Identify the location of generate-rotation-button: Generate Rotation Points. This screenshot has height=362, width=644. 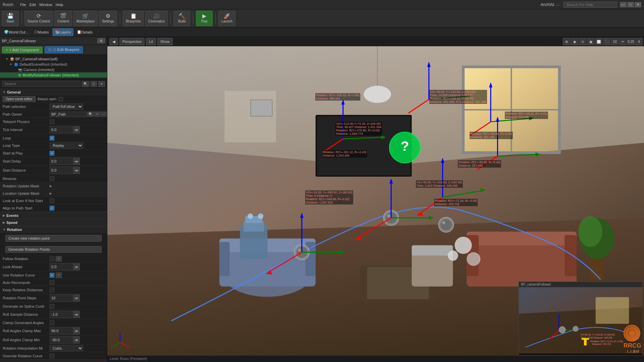
(54, 249).